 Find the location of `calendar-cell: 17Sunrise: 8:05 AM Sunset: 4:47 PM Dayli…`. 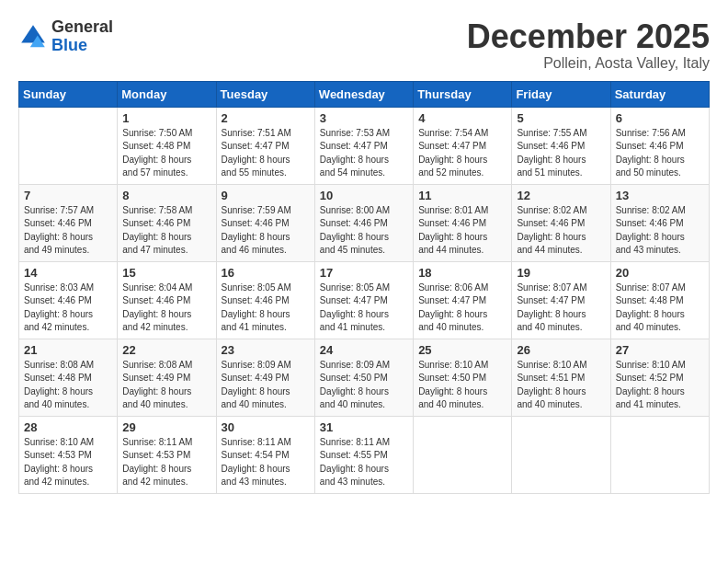

calendar-cell: 17Sunrise: 8:05 AM Sunset: 4:47 PM Dayli… is located at coordinates (364, 300).